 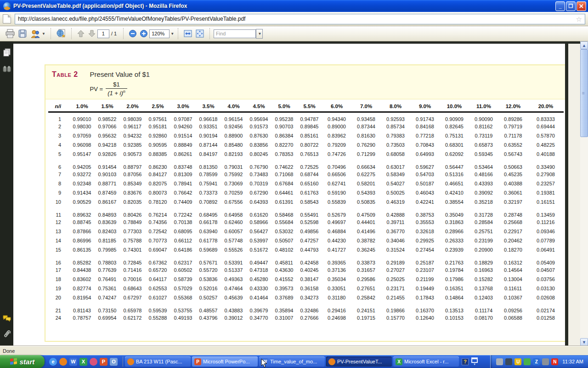 What do you see at coordinates (546, 202) in the screenshot?
I see `pv-factor-cell: 0.16151` at bounding box center [546, 202].